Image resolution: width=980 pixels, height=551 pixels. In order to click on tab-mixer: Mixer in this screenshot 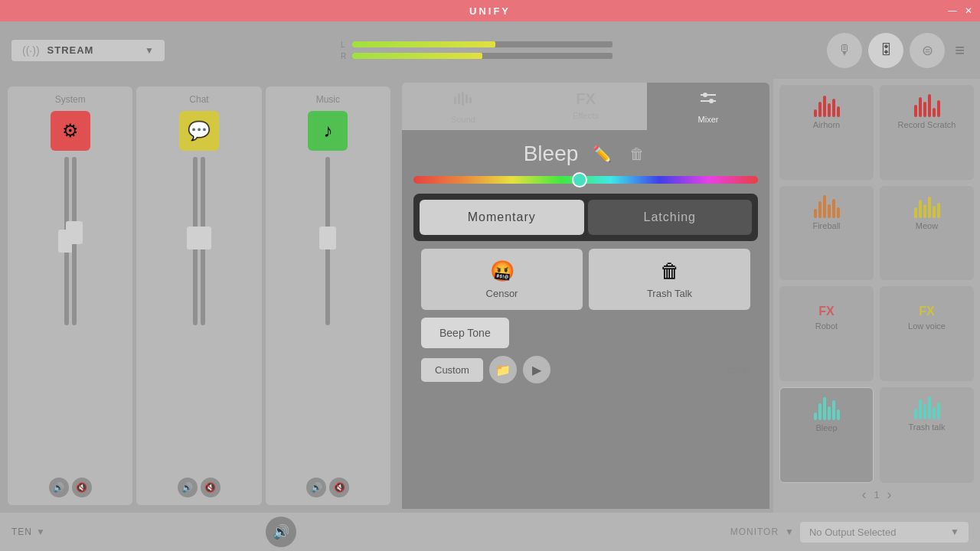, I will do `click(708, 106)`.